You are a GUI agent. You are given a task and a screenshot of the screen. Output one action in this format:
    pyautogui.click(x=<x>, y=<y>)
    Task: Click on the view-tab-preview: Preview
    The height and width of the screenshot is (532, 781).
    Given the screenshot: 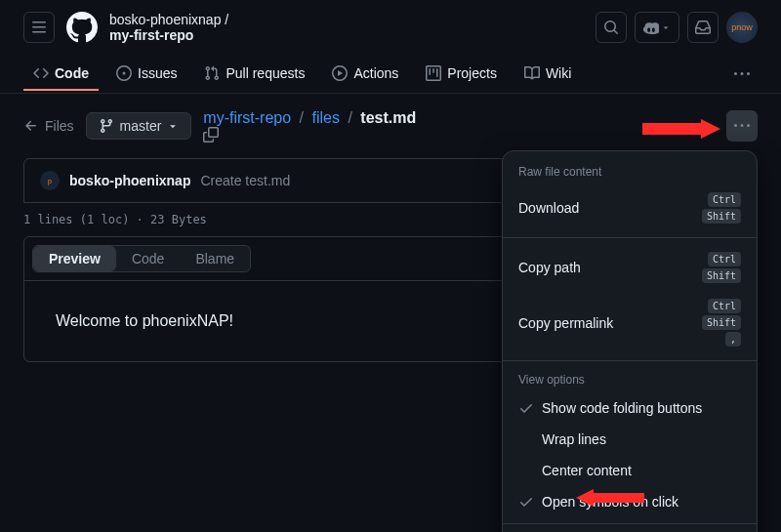 What is the action you would take?
    pyautogui.click(x=74, y=259)
    